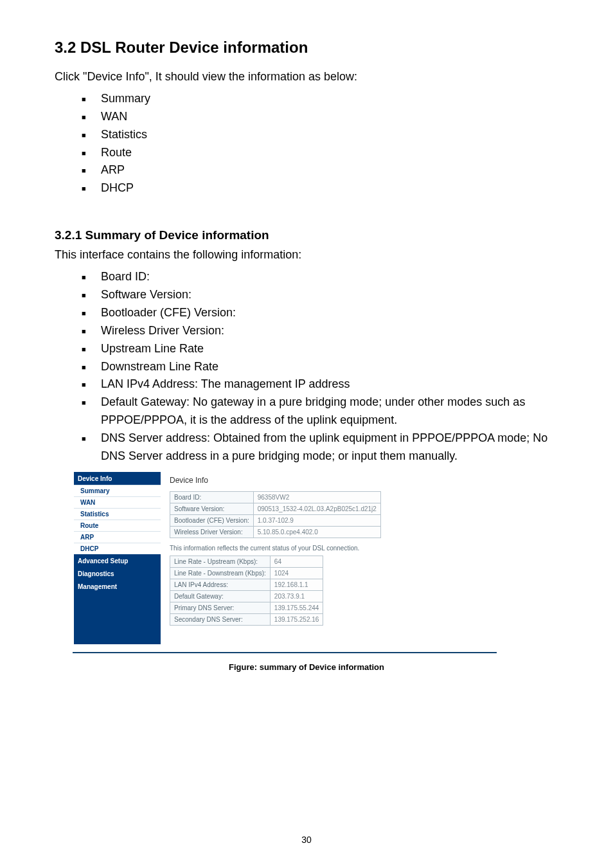 Image resolution: width=613 pixels, height=868 pixels. Describe the element at coordinates (320, 367) in the screenshot. I see `bullet-item: Downstream Line Rate` at that location.